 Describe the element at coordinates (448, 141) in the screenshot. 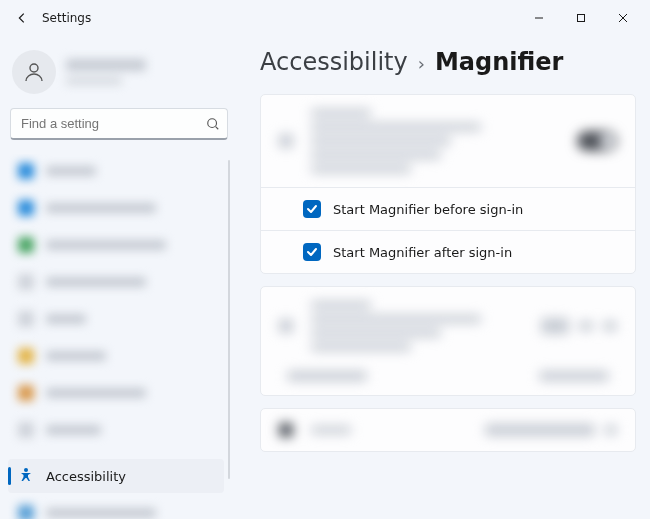

I see `magnifier-toggle-row` at that location.